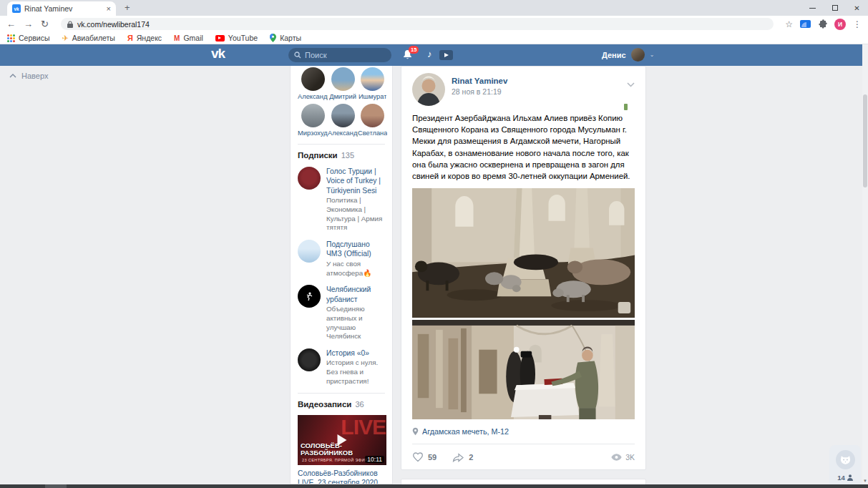  I want to click on friend-item: Ишмурат, so click(372, 84).